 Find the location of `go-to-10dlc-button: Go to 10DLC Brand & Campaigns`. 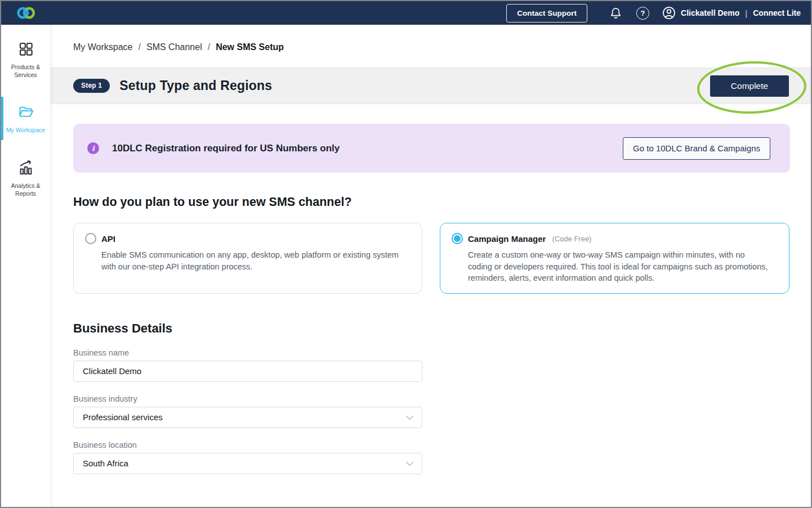

go-to-10dlc-button: Go to 10DLC Brand & Campaigns is located at coordinates (697, 149).